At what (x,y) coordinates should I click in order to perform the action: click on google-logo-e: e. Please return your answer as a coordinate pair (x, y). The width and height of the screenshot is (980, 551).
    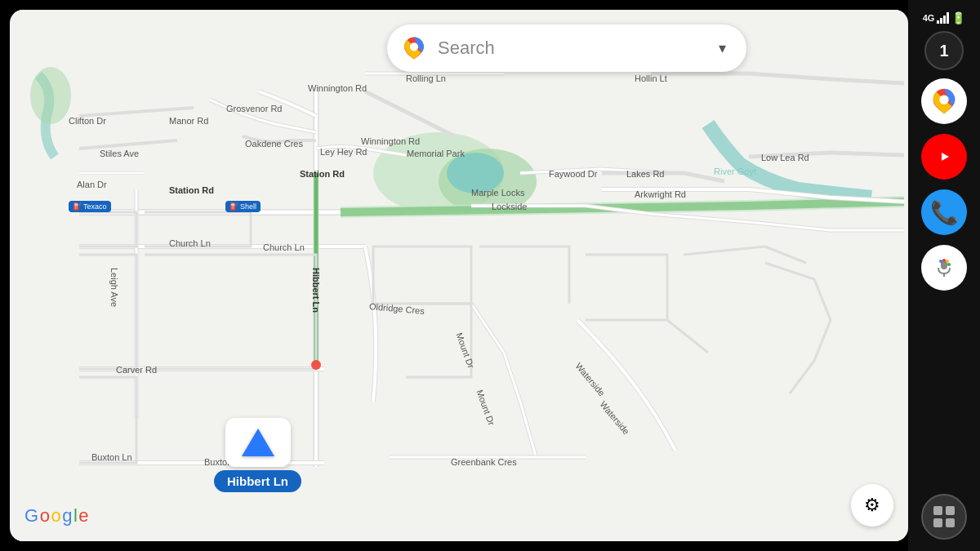
    Looking at the image, I should click on (83, 516).